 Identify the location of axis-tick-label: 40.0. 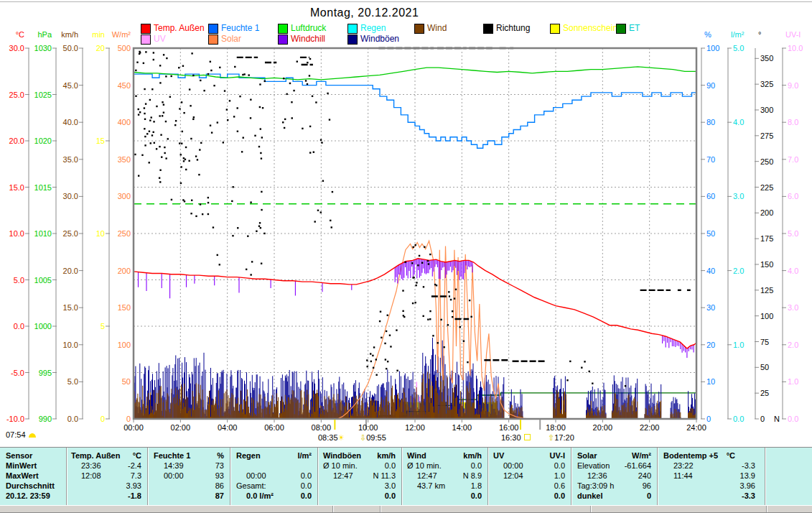
(58, 122).